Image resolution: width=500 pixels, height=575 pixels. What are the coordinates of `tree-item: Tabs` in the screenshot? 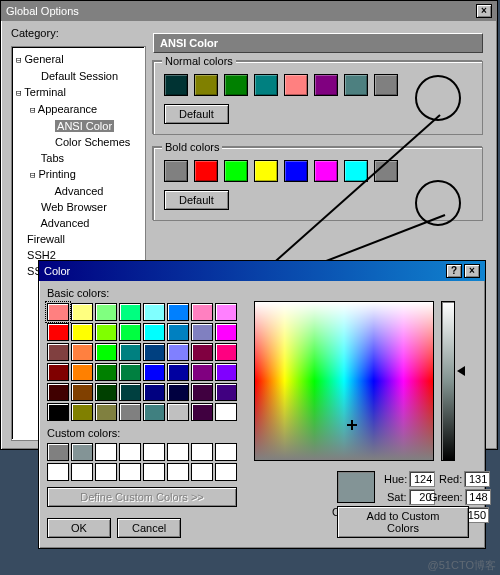 It's located at (78, 158).